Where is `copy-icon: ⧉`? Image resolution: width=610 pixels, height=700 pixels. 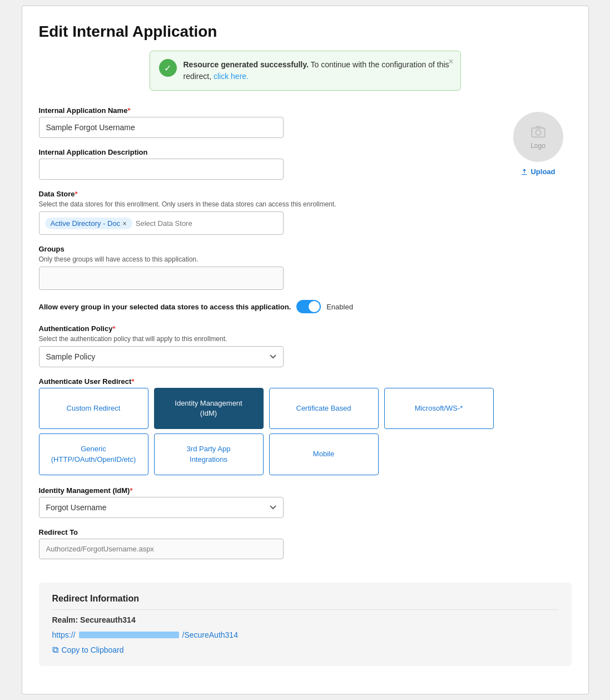 copy-icon: ⧉ is located at coordinates (56, 650).